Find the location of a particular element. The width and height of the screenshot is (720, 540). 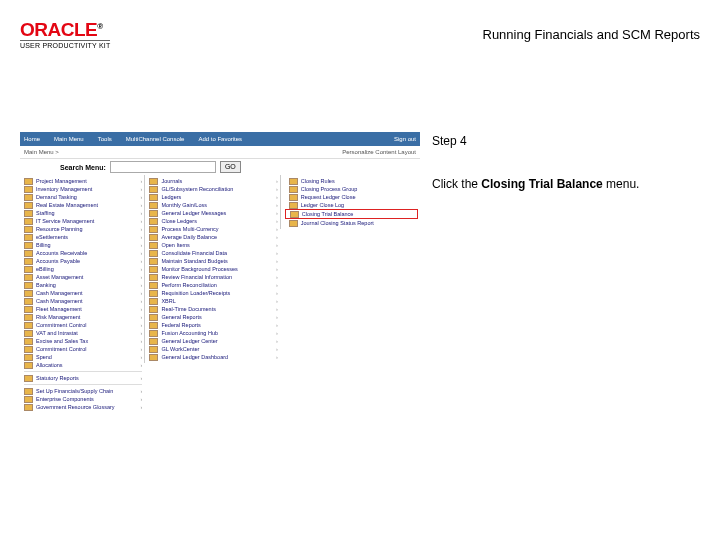

menu-item-label: Statutory Reports is located at coordinates (58, 378).